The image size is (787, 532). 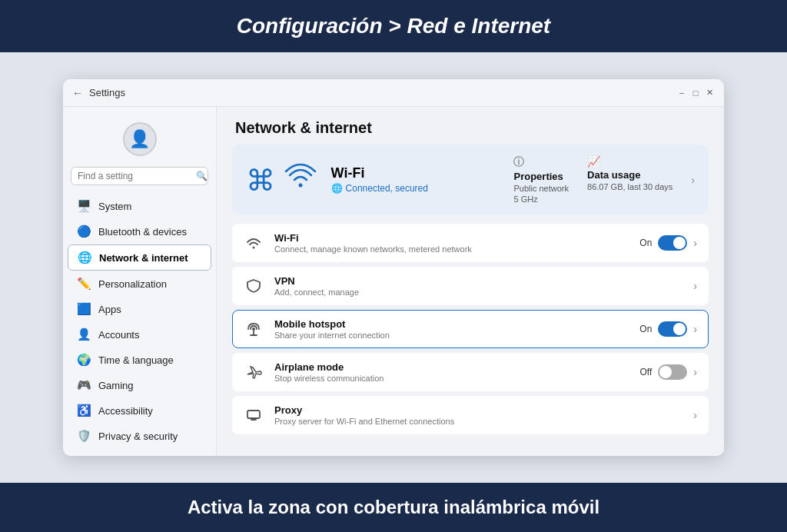 I want to click on apps-label: Apps, so click(x=110, y=309).